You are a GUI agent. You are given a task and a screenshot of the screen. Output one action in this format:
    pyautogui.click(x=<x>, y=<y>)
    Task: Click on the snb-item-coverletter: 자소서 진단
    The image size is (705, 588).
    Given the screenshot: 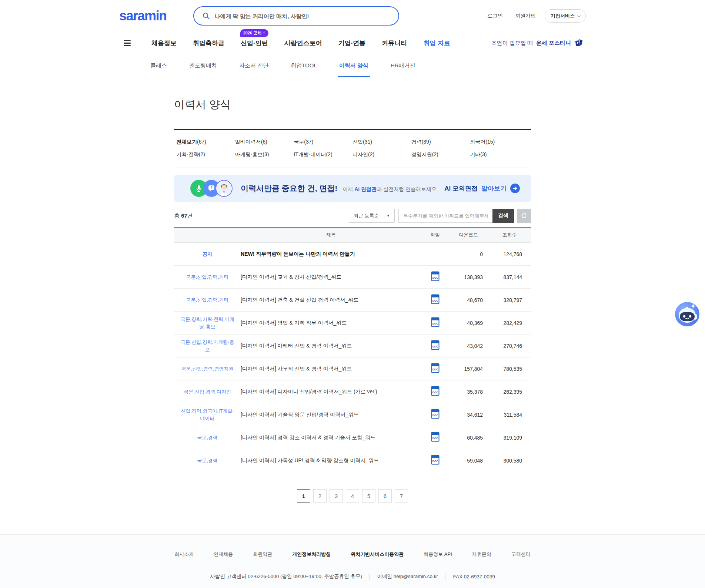 What is the action you would take?
    pyautogui.click(x=254, y=66)
    